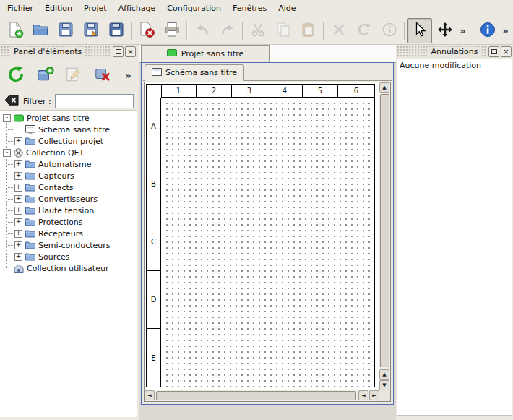  I want to click on scroll-down-button: ▼, so click(384, 385).